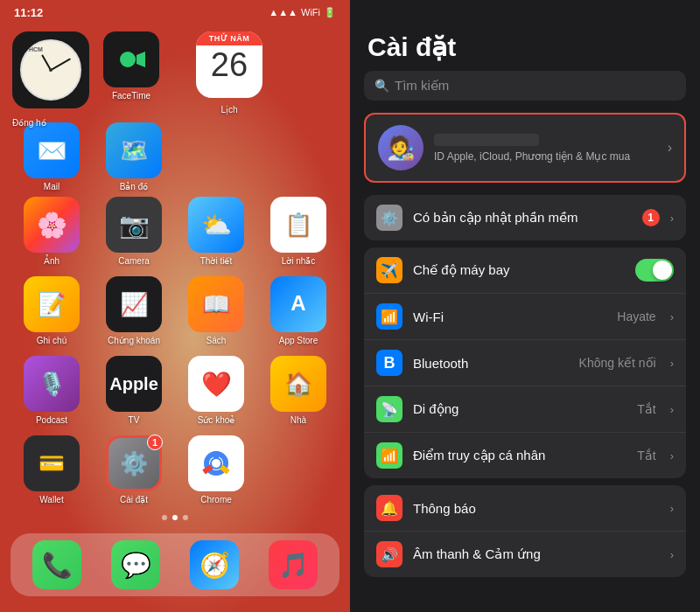 The height and width of the screenshot is (612, 700). What do you see at coordinates (155, 442) in the screenshot?
I see `settings-badge: 1` at bounding box center [155, 442].